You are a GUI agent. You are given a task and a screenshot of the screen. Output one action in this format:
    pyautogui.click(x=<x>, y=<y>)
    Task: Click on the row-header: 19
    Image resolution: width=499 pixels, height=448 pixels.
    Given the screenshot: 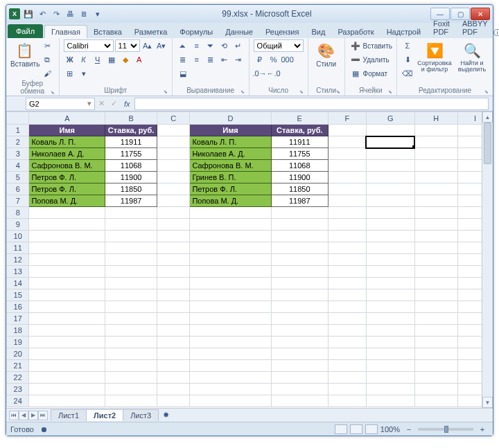 What is the action you would take?
    pyautogui.click(x=18, y=342)
    